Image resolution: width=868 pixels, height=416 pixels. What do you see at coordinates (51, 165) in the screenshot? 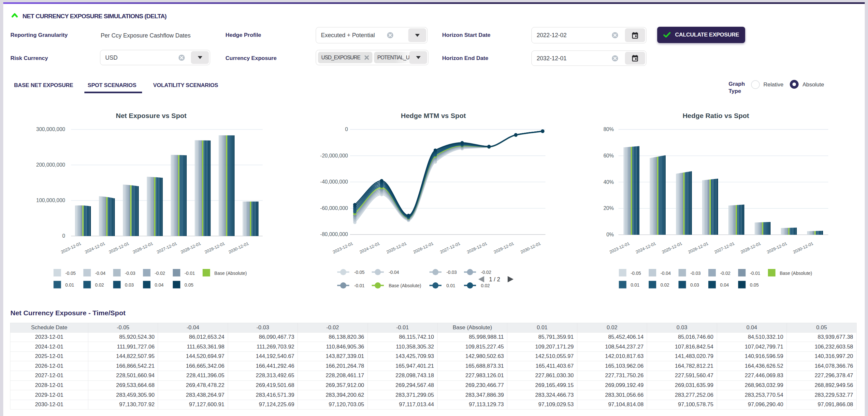
I see `svg-text: 200,000,000` at bounding box center [51, 165].